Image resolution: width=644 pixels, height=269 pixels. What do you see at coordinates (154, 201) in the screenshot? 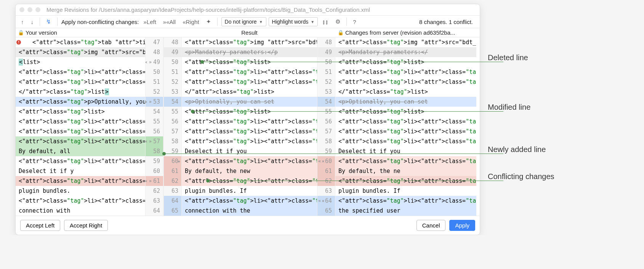
I see `left-gutter: 63` at bounding box center [154, 201].